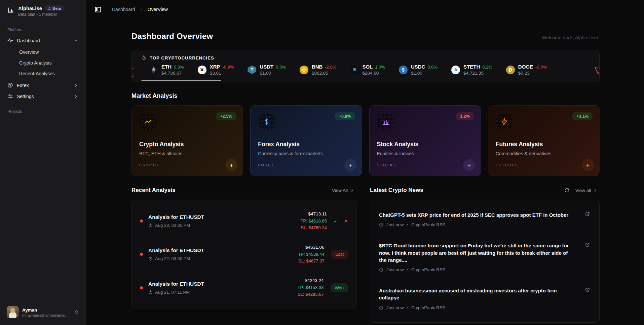 The width and height of the screenshot is (644, 325). Describe the element at coordinates (340, 288) in the screenshot. I see `status-badge-won: Won` at that location.